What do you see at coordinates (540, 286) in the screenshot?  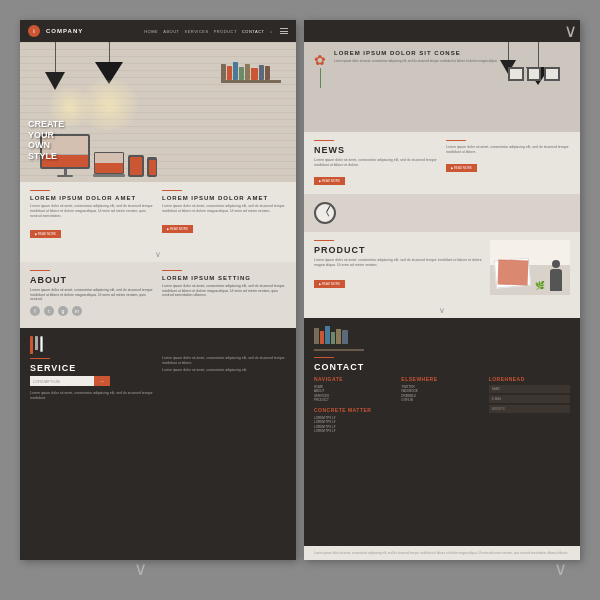 I see `product-plant: 🌿` at bounding box center [540, 286].